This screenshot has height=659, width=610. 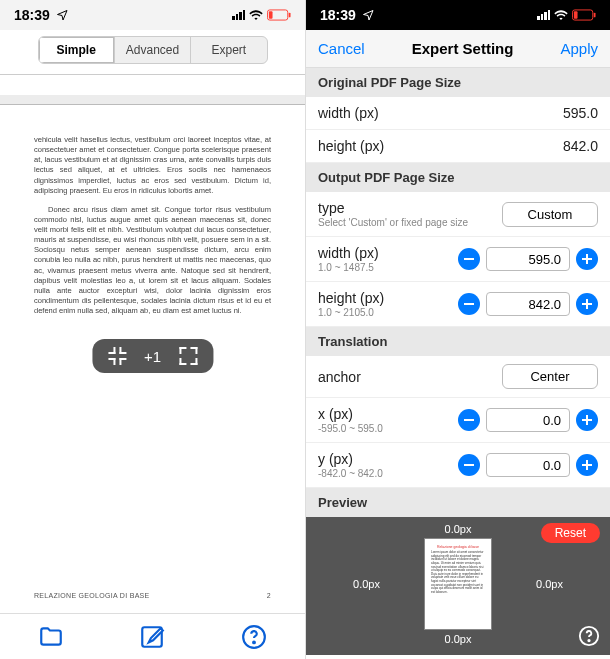 What do you see at coordinates (350, 465) in the screenshot?
I see `label: y (px) -842.0 ~ 842.0` at bounding box center [350, 465].